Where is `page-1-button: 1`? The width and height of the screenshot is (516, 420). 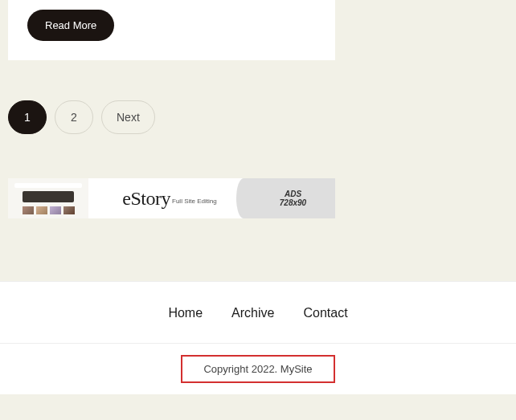 page-1-button: 1 is located at coordinates (27, 117).